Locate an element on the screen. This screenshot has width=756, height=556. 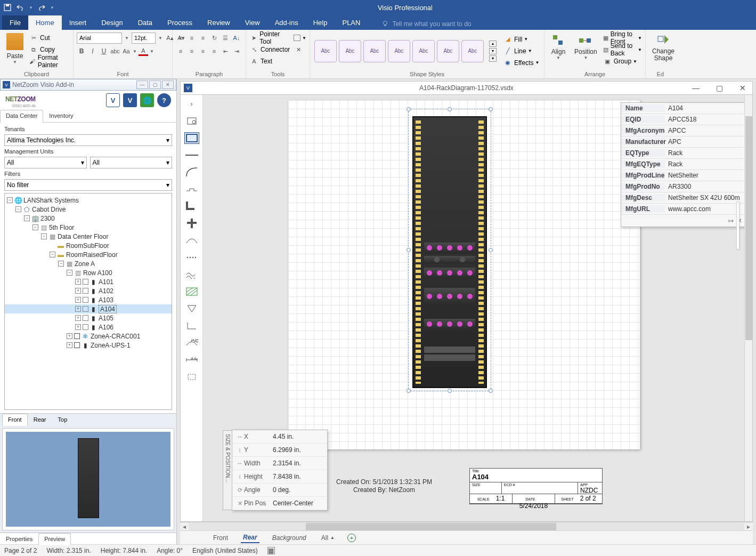
shape-data-panel: SHAPE DATA - AR3300 (REAR) NameA104EQIDA… is located at coordinates (683, 165).